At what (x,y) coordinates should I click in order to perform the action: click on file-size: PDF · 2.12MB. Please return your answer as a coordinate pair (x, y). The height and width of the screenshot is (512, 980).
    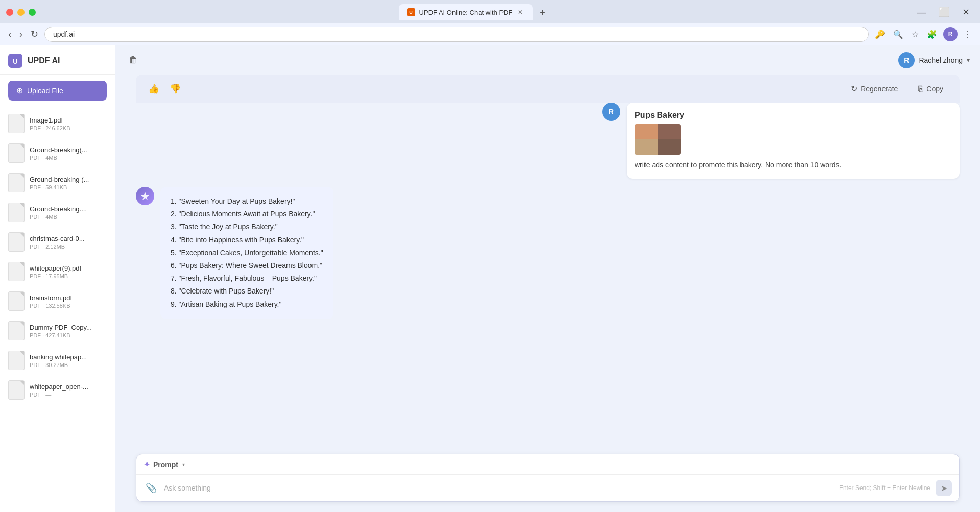
    Looking at the image, I should click on (68, 247).